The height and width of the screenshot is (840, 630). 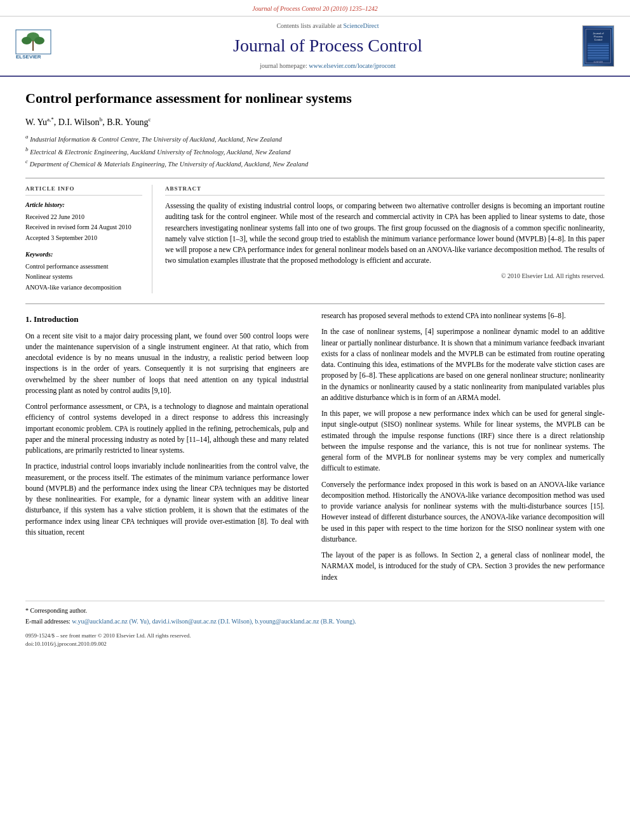 What do you see at coordinates (84, 288) in the screenshot?
I see `keyword-3: ANOVA-like variance decomposition` at bounding box center [84, 288].